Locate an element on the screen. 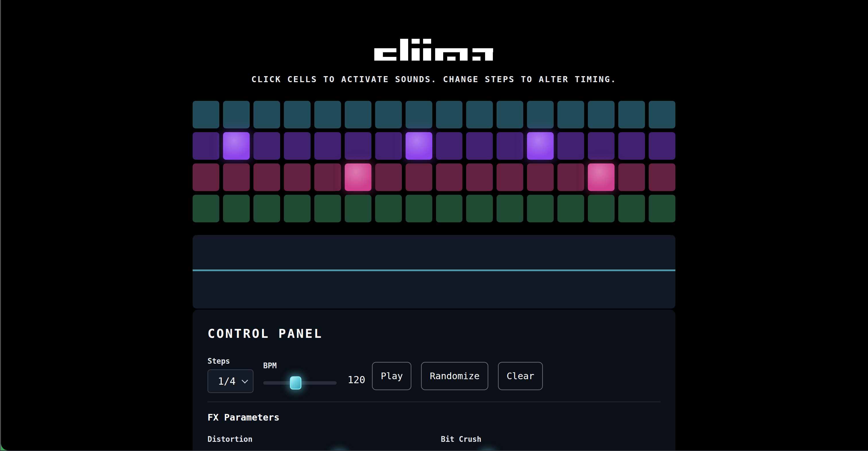 The image size is (868, 451). steps-select: 1/4 is located at coordinates (230, 381).